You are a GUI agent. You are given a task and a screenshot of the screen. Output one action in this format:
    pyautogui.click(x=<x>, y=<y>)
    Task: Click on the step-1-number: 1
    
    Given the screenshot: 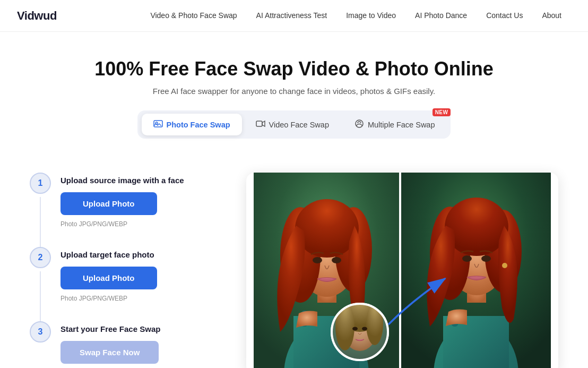 What is the action you would take?
    pyautogui.click(x=40, y=183)
    